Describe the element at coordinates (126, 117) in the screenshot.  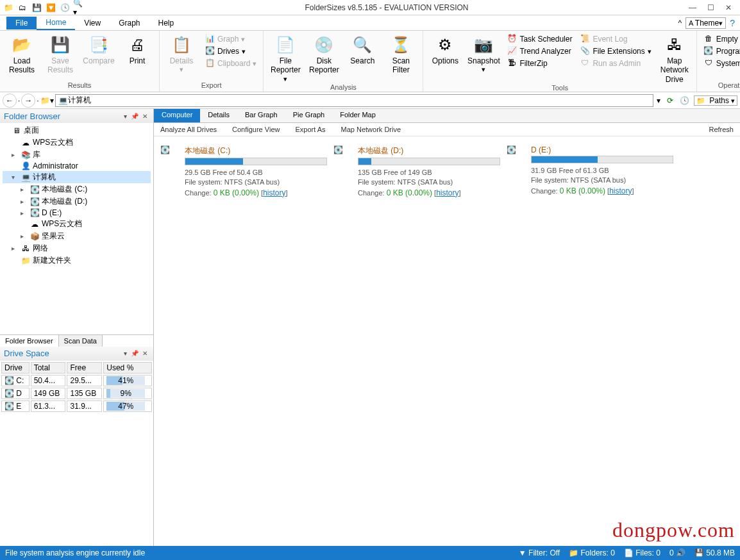
I see `panel-dropdown-icon: ▾` at that location.